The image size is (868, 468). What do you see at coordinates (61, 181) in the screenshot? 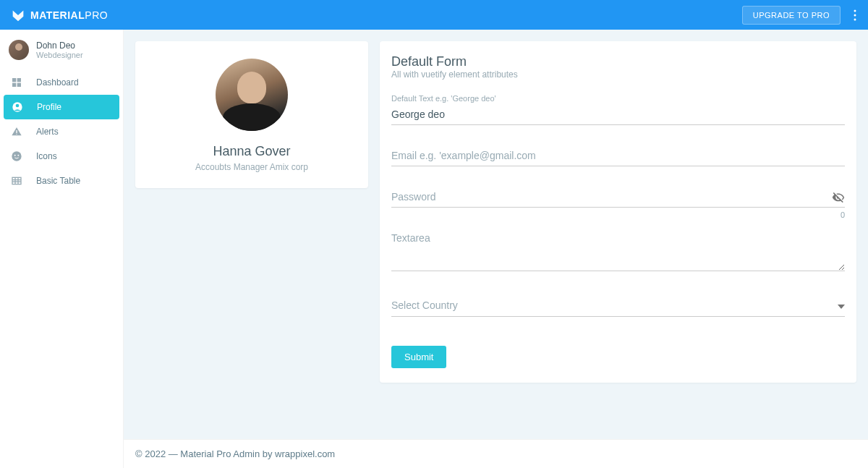
I see `sidebar-item-basic-table: Basic Table` at bounding box center [61, 181].